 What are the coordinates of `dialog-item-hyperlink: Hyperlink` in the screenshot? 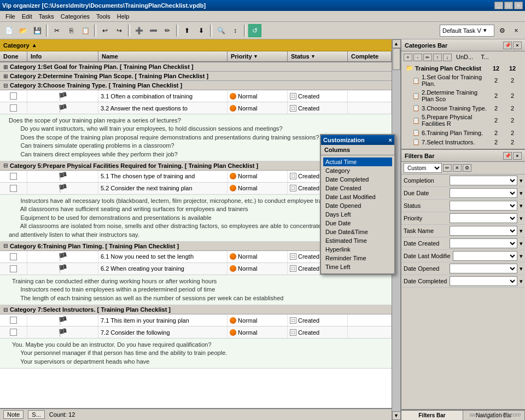 It's located at (358, 249).